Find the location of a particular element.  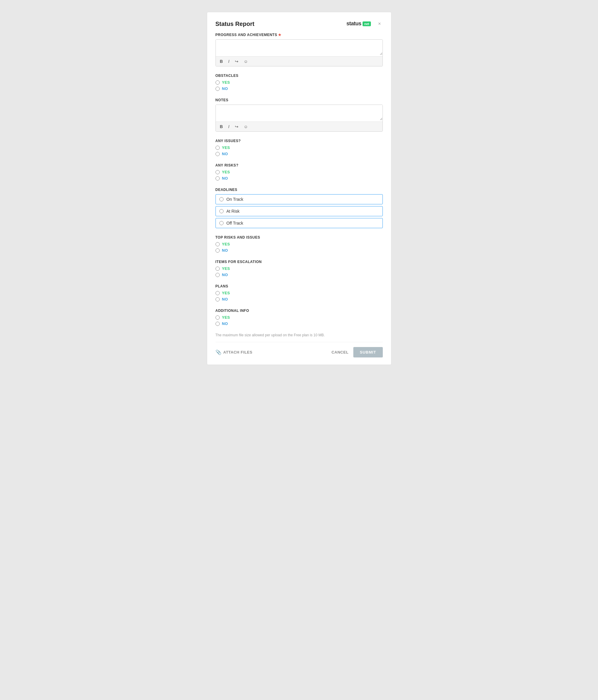

plans-no-radio is located at coordinates (217, 299).